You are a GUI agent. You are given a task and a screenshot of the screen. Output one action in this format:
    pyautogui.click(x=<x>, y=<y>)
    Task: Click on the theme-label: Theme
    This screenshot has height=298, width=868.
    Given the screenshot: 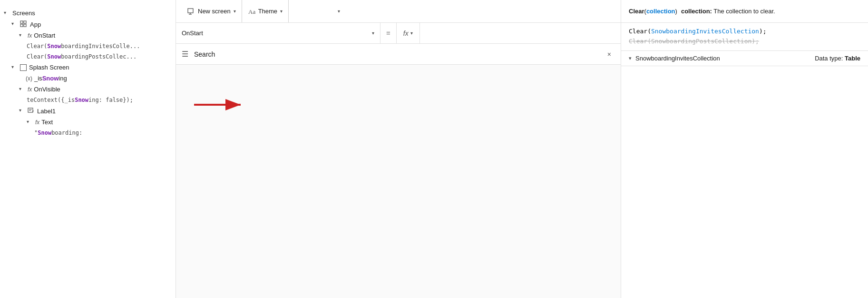 What is the action you would take?
    pyautogui.click(x=268, y=11)
    